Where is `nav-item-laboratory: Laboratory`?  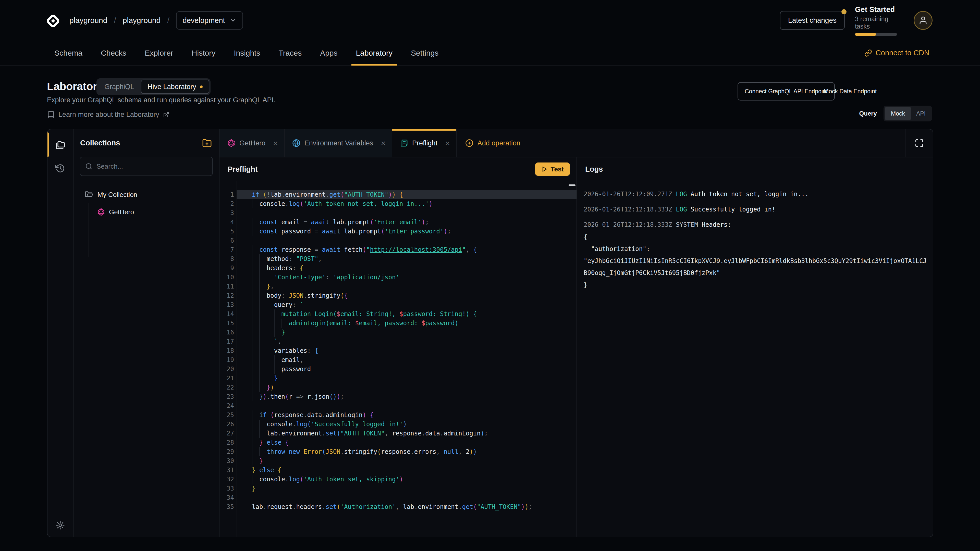
nav-item-laboratory: Laboratory is located at coordinates (374, 53).